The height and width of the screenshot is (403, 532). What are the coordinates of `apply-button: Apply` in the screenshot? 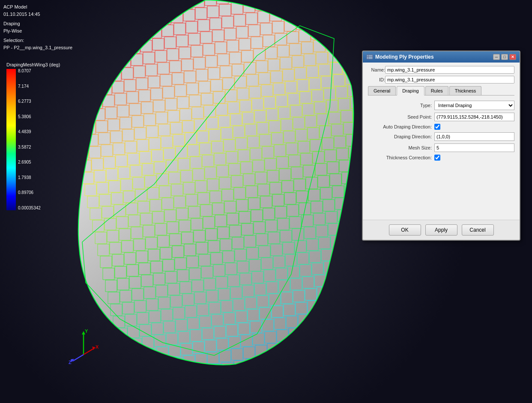 It's located at (441, 230).